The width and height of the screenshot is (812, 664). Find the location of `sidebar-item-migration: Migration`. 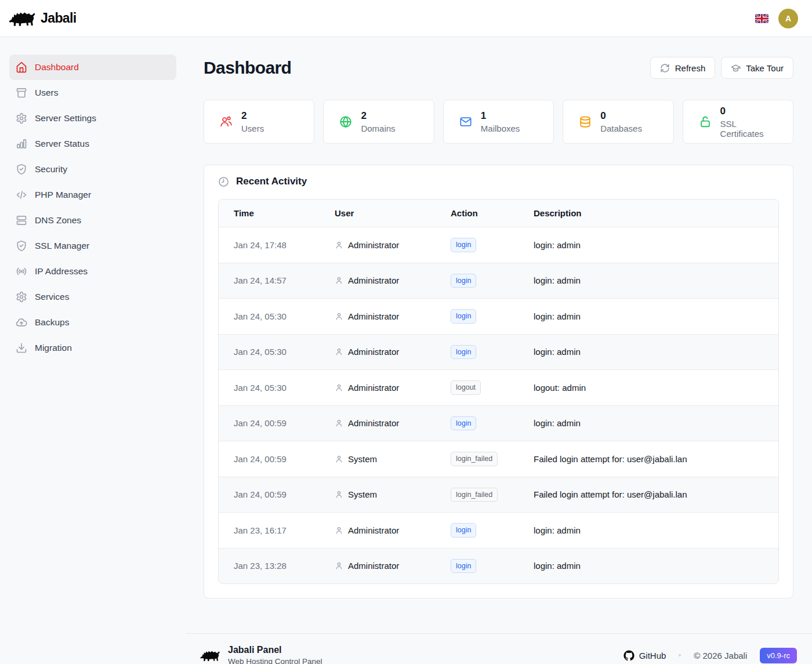

sidebar-item-migration: Migration is located at coordinates (93, 348).